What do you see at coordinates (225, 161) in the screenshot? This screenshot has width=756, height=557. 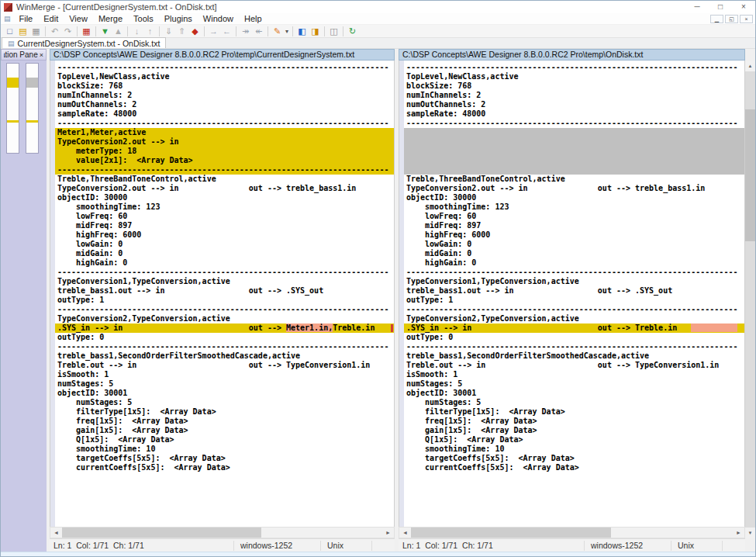 I see `code-line: value[2x1]: <Array Data>` at bounding box center [225, 161].